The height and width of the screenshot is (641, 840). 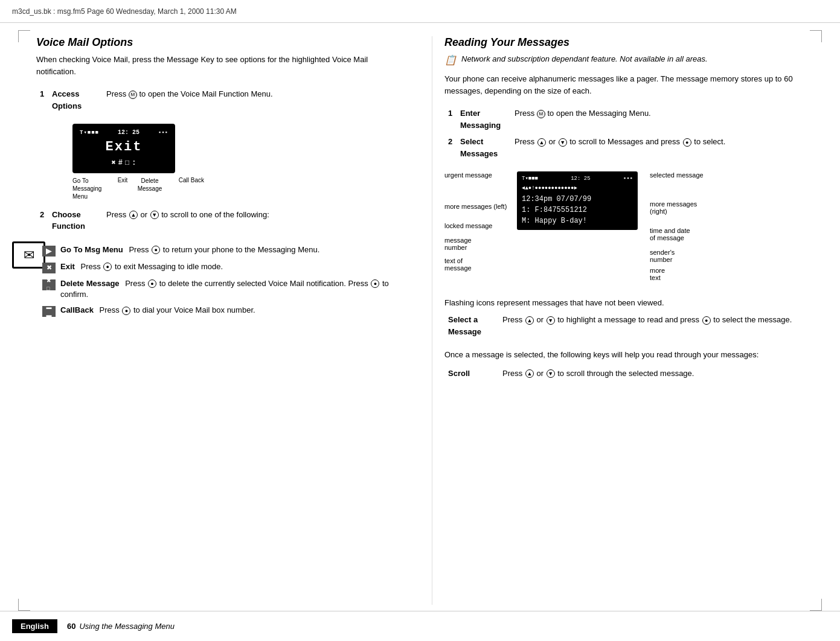 What do you see at coordinates (24, 36) in the screenshot?
I see `crop-mark-tl` at bounding box center [24, 36].